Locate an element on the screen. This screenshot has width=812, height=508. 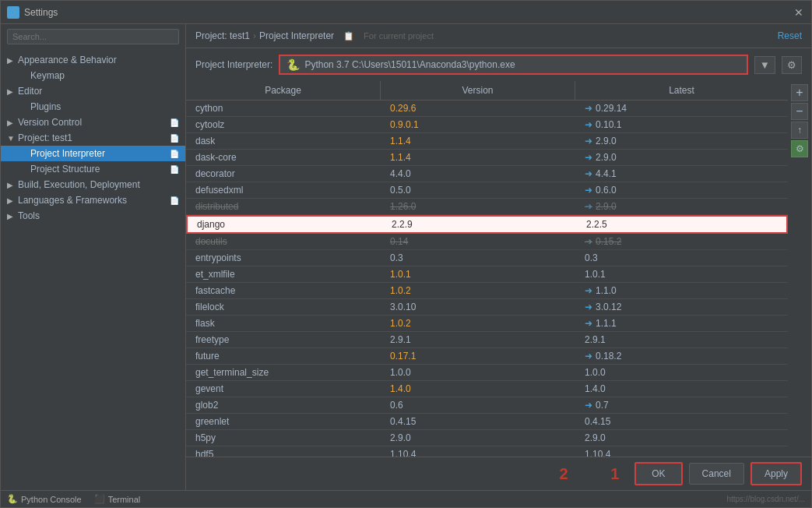
interpreter-selector: 🐍 Python 3.7 C:\Users\15011\Anaconda3\py… is located at coordinates (513, 65).